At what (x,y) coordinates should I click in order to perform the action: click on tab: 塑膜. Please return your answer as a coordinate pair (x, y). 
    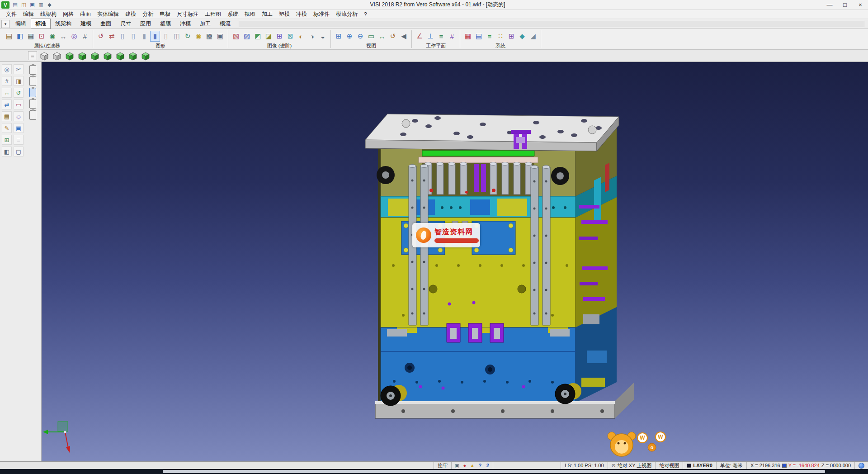
    Looking at the image, I should click on (165, 24).